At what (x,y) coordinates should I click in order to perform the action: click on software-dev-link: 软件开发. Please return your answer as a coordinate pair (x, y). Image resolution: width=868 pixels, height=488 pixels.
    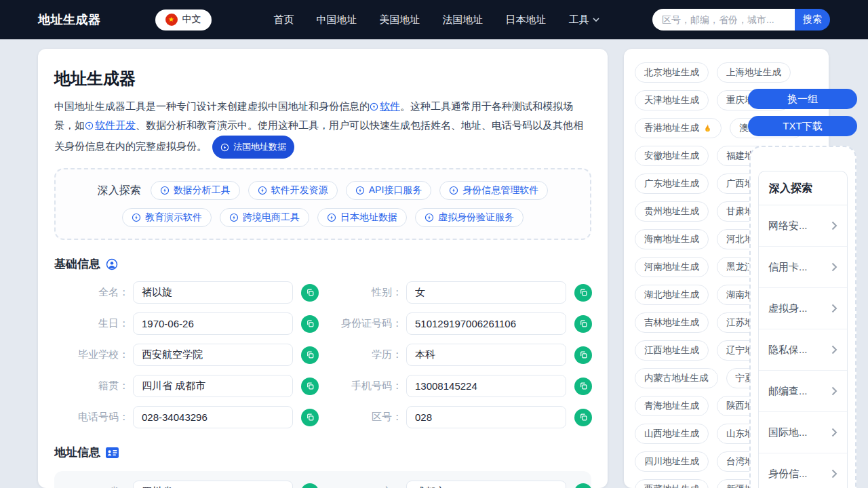
    Looking at the image, I should click on (115, 125).